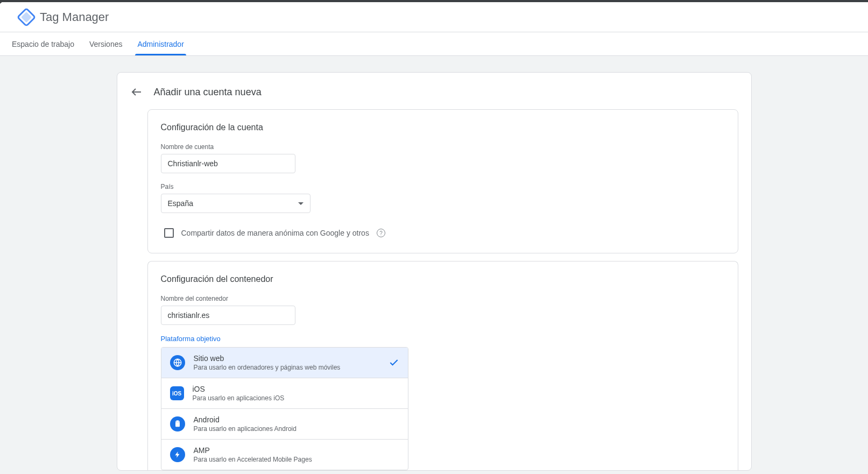  I want to click on platform-text: iOS Para usarlo en aplicaciones iOS, so click(296, 393).